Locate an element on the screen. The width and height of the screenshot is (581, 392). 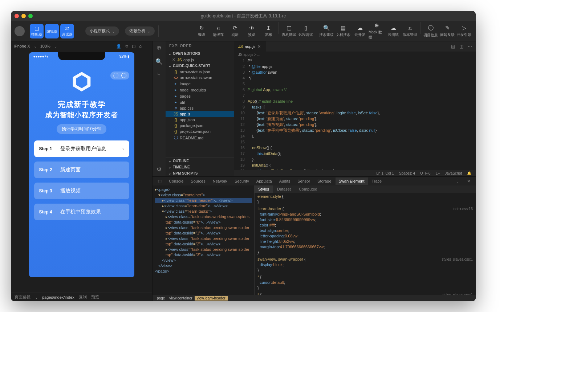
code-area: 12345678910111213141516171819202122 /** … is located at coordinates (355, 114).